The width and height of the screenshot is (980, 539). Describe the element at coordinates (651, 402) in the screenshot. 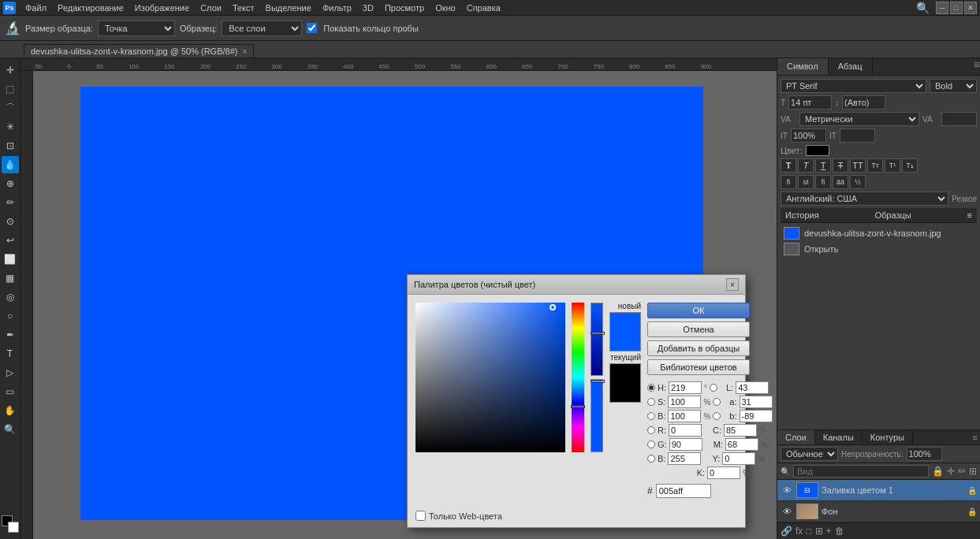

I see `saturation-radio` at that location.